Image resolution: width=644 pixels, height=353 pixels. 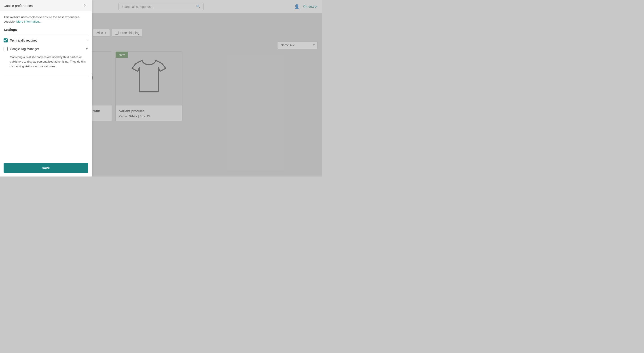 What do you see at coordinates (46, 19) in the screenshot?
I see `cookie-description: This website uses cookies to ensure the …` at bounding box center [46, 19].